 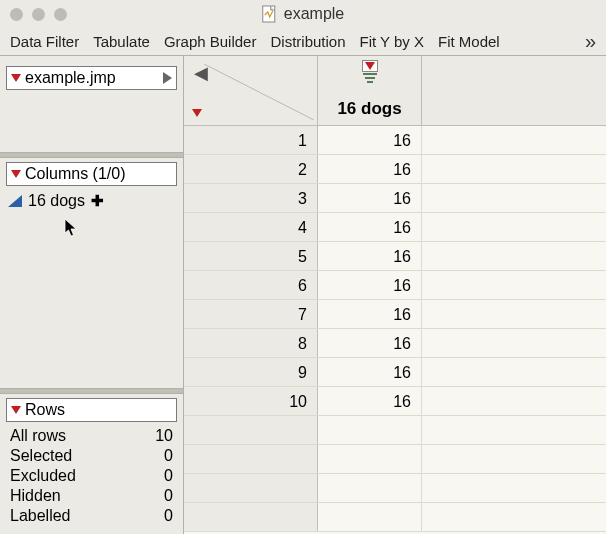 What do you see at coordinates (370, 72) in the screenshot?
I see `column-menu-icon` at bounding box center [370, 72].